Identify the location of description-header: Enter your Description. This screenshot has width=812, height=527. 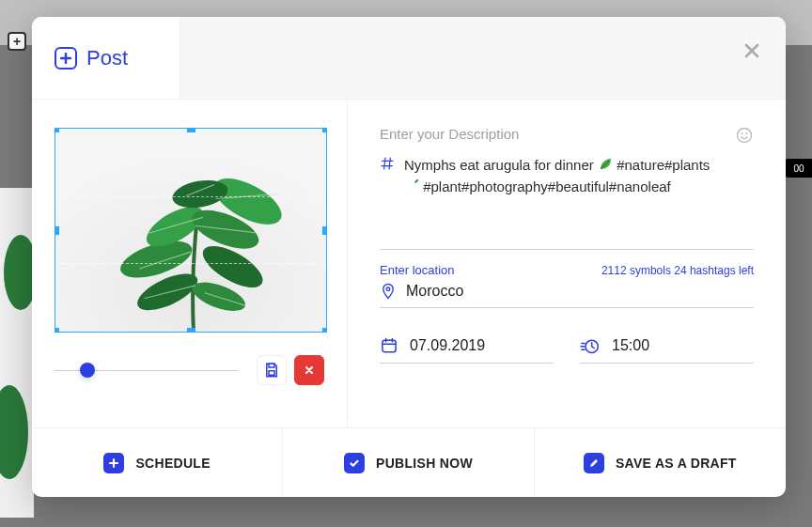
(567, 135).